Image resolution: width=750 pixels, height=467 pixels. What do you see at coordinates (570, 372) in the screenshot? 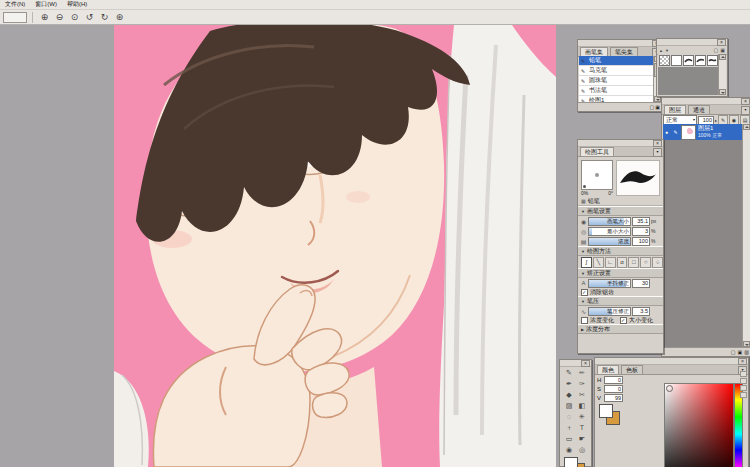
I see `pencil-tool-icon: ✎` at bounding box center [570, 372].